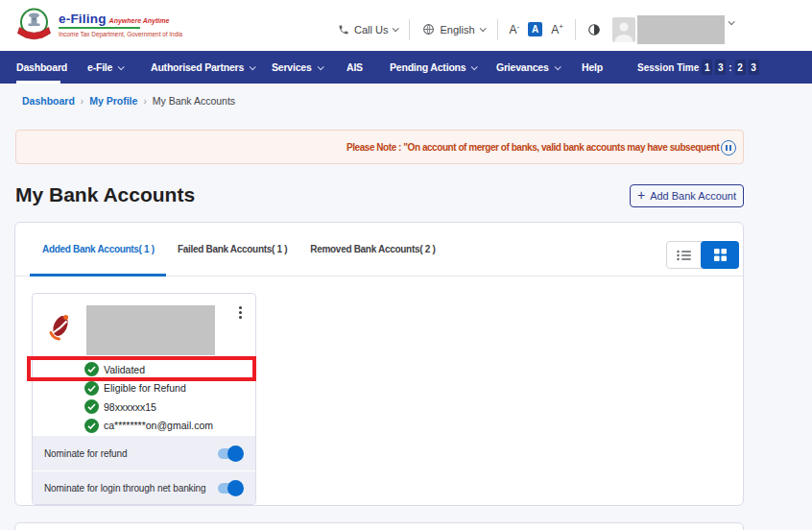 Image resolution: width=812 pixels, height=530 pixels. What do you see at coordinates (592, 67) in the screenshot?
I see `nav-help: Help` at bounding box center [592, 67].